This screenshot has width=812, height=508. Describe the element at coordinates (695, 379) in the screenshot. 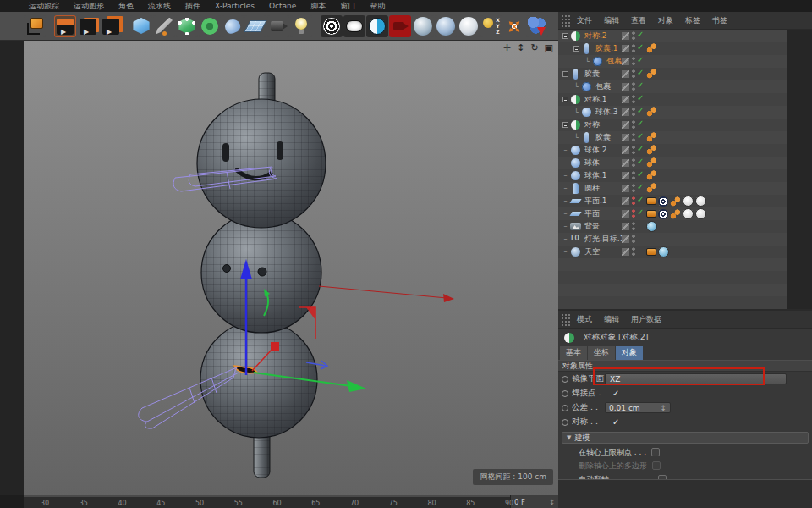

I see `mirror-plane-dropdown: XZ` at that location.